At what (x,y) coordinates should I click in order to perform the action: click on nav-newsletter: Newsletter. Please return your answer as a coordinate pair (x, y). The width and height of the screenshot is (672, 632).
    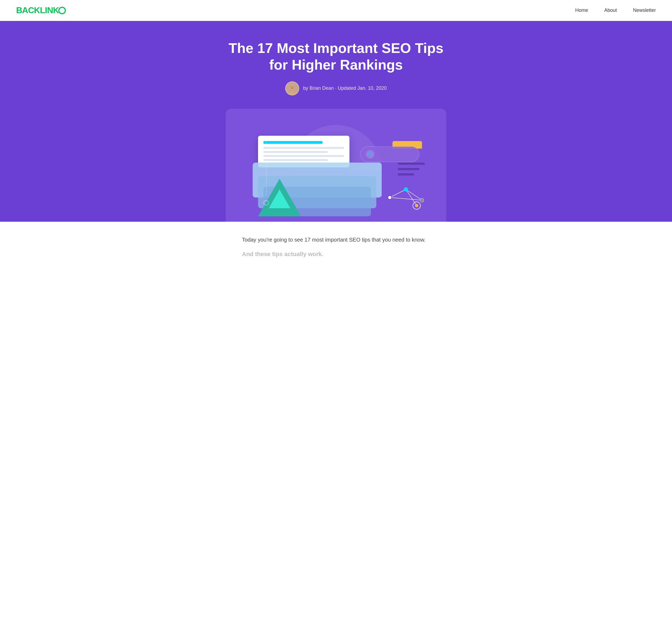
    Looking at the image, I should click on (644, 10).